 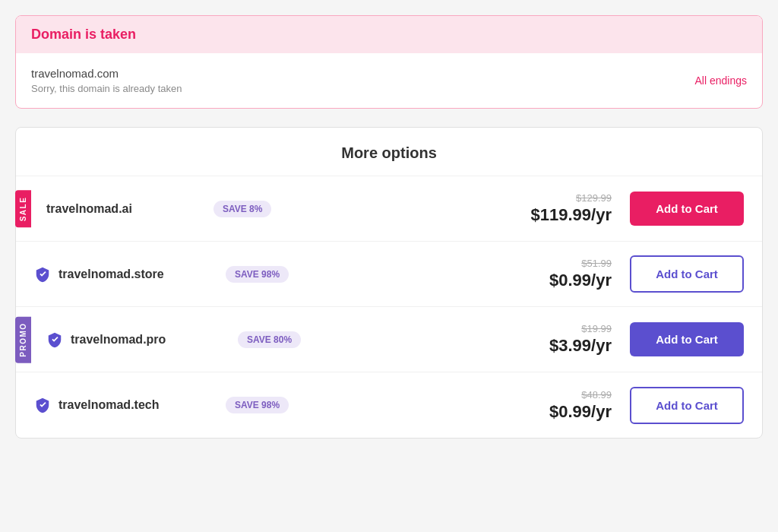 I want to click on current-price-store: $0.99/yr, so click(x=580, y=280).